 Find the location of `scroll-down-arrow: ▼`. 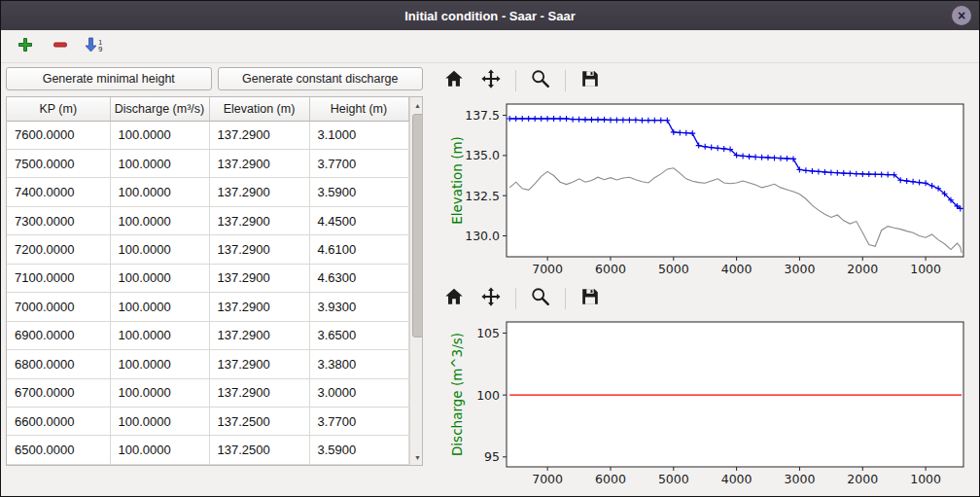

scroll-down-arrow: ▼ is located at coordinates (417, 457).